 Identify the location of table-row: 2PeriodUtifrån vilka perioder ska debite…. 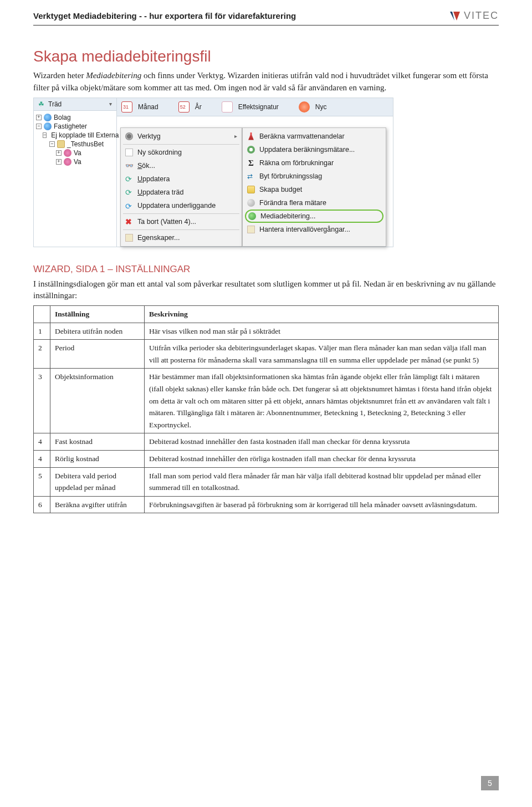
(266, 354).